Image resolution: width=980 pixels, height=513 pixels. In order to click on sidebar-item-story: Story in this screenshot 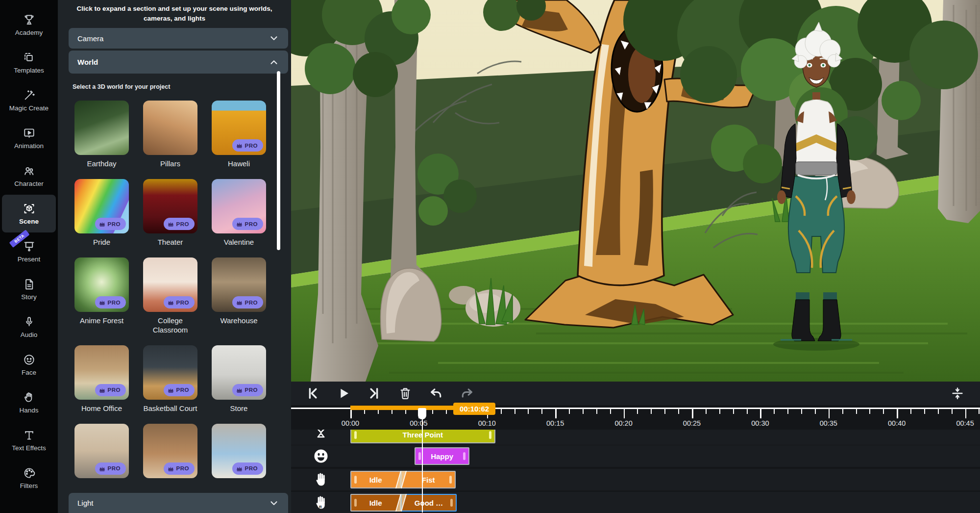, I will do `click(29, 289)`.